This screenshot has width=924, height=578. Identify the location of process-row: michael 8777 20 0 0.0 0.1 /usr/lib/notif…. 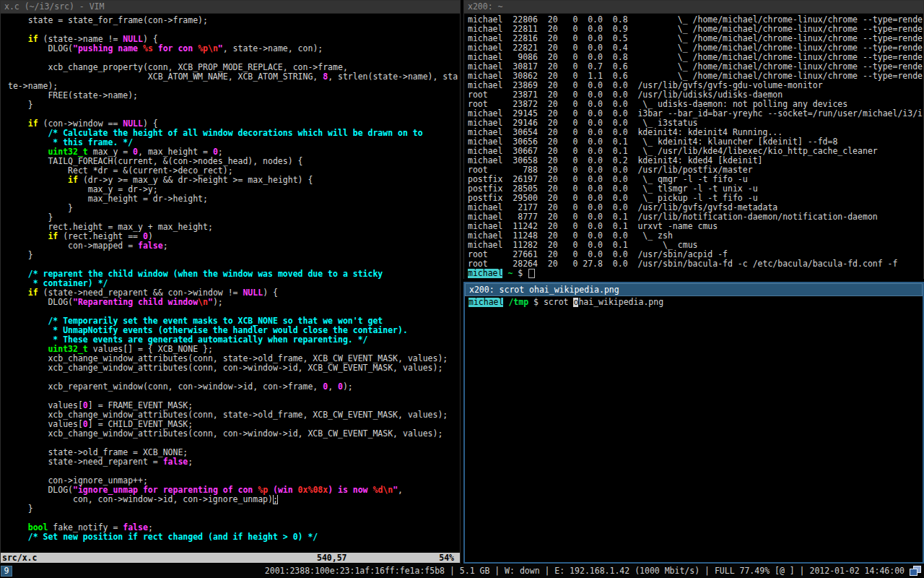
(696, 217).